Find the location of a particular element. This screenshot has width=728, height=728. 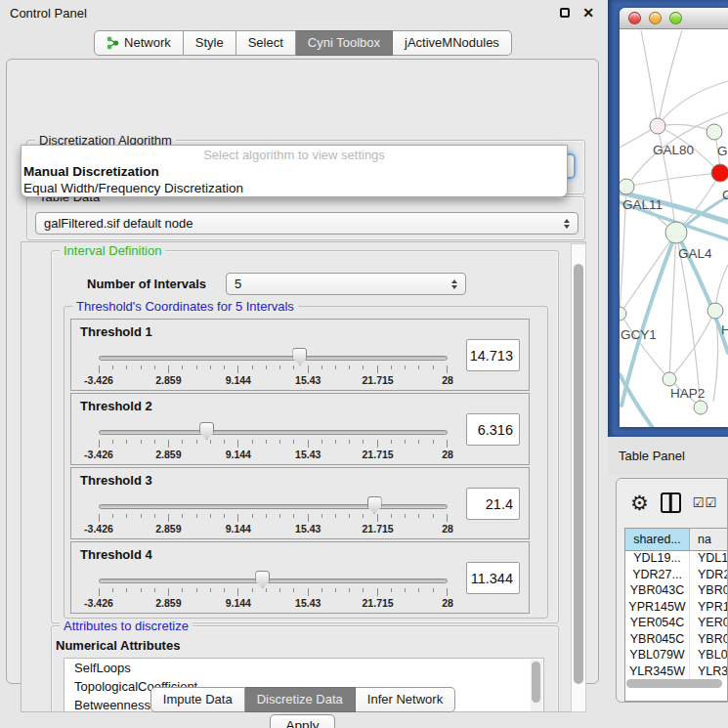

cell-name: YLR3 is located at coordinates (708, 672).